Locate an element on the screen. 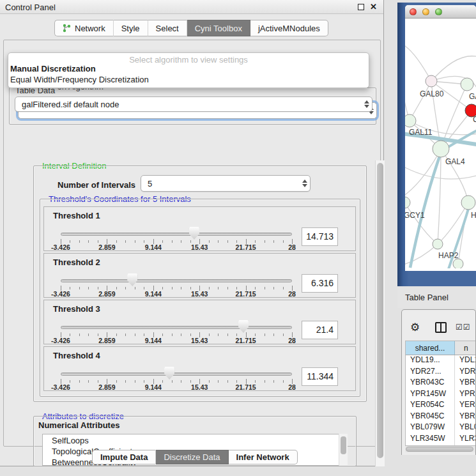  control-panel-tabbar: Network Style Select Cyni Toolbox jActiv… is located at coordinates (192, 28).